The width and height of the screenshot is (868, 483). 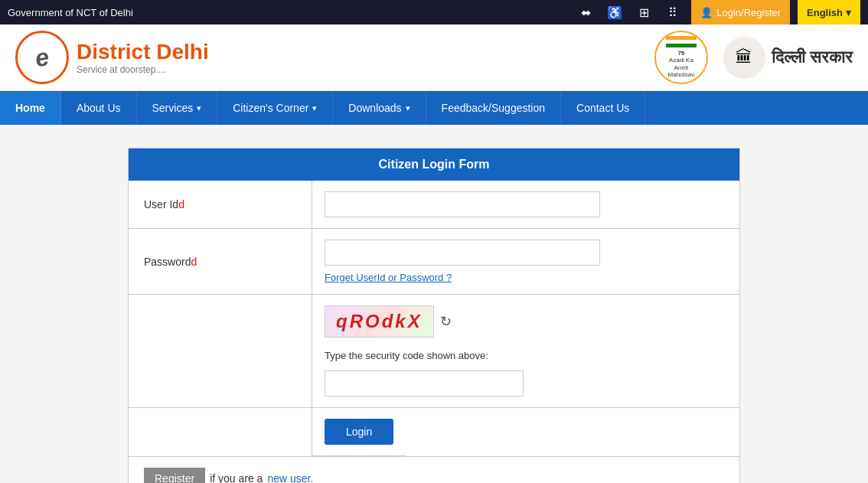 What do you see at coordinates (112, 57) in the screenshot?
I see `logo-area: e District Delhi Service at doorstep....` at bounding box center [112, 57].